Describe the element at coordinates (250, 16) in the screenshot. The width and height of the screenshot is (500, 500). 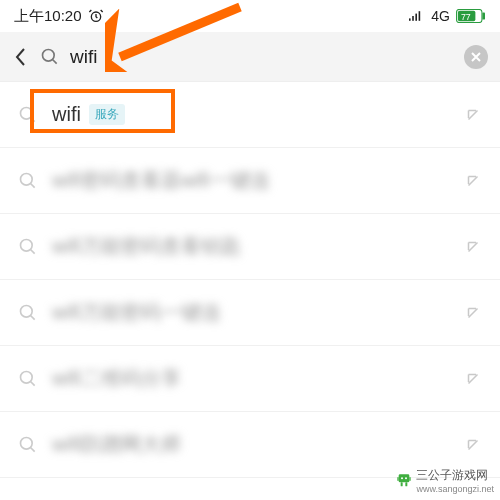
I see `status-bar: 上午10:20 4G 77` at that location.